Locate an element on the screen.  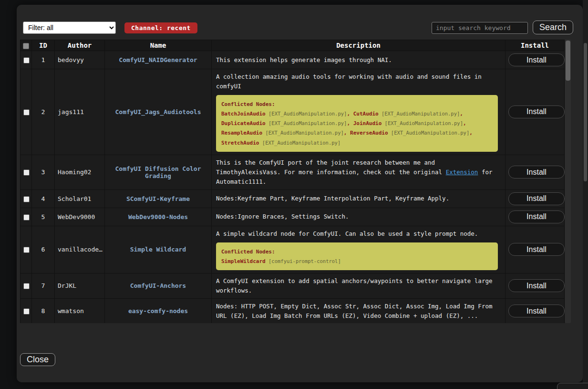
node-name-cell: ComfyUI_Jags_Audiotools is located at coordinates (158, 112).